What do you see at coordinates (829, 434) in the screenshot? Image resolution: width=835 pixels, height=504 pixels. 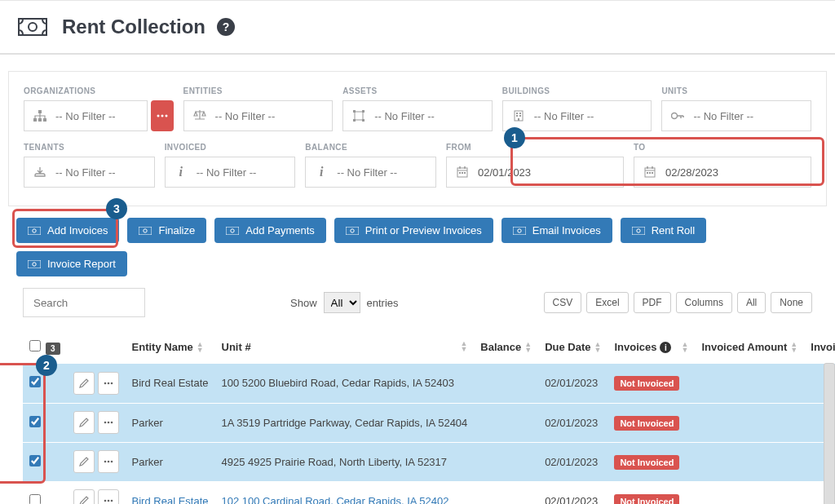 I see `vertical-scrollbar` at bounding box center [829, 434].